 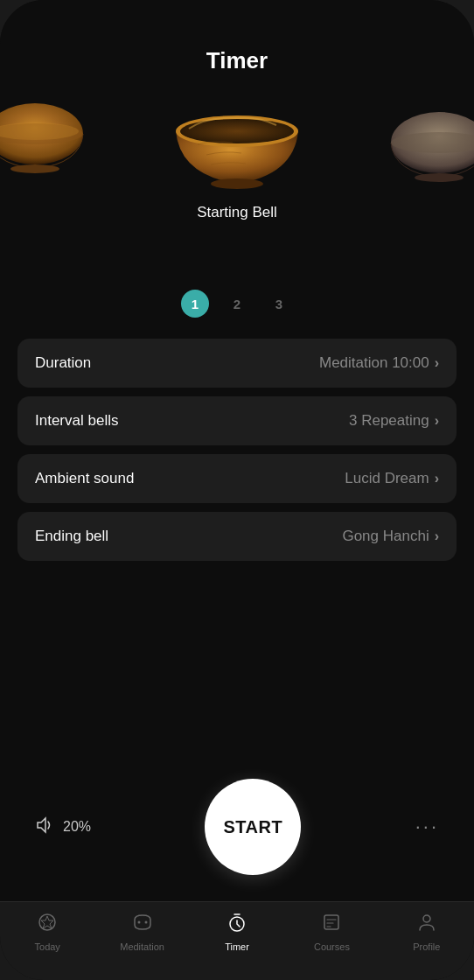 I want to click on bowl-left-svg, so click(x=44, y=140).